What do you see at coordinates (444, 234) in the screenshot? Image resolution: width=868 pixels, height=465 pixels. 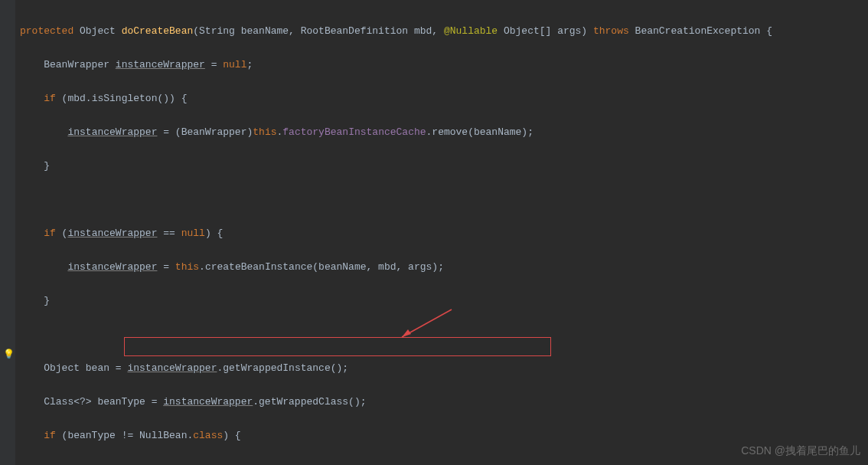 I see `code-line: if (instanceWrapper == null) {` at bounding box center [444, 234].